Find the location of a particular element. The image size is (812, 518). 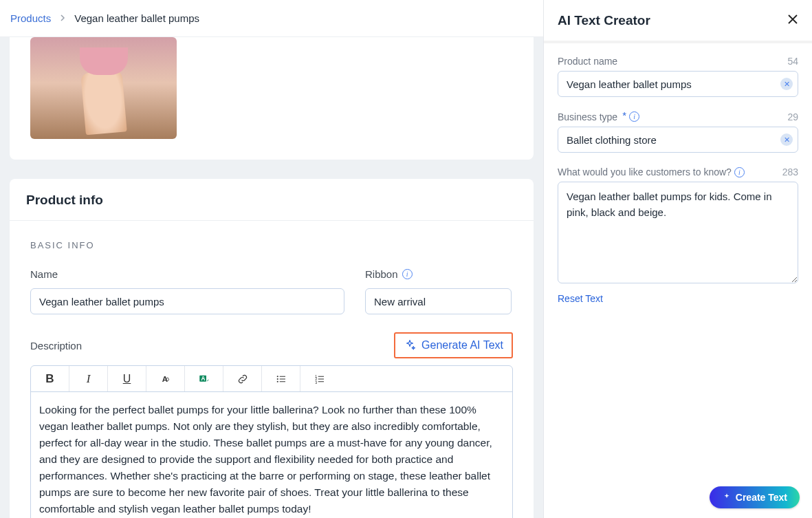

ribbon-label: Ribbon i is located at coordinates (439, 274).